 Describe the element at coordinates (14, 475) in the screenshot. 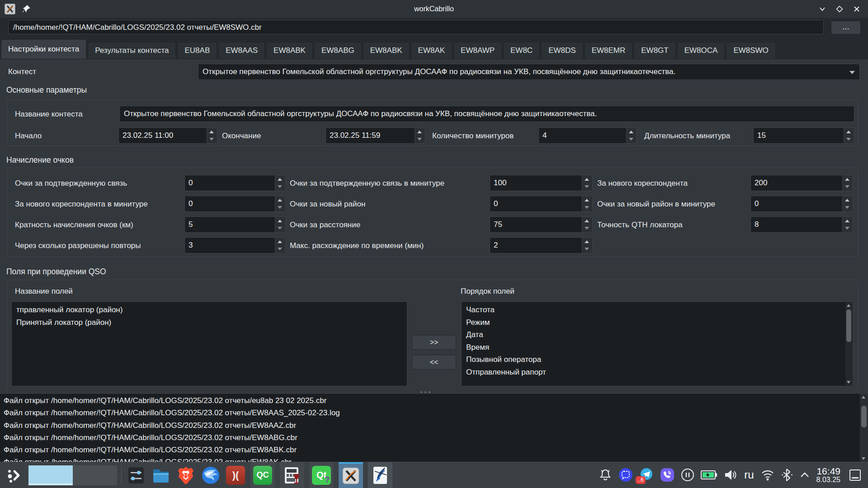

I see `app-launcher-icon` at that location.